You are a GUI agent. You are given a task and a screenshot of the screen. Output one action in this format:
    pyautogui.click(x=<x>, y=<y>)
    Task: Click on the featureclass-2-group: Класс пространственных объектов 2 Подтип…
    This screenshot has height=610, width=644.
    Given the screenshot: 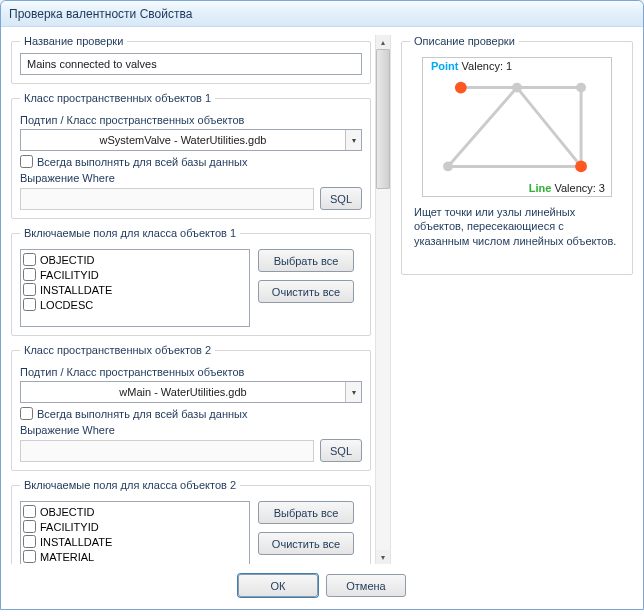 What is the action you would take?
    pyautogui.click(x=191, y=408)
    